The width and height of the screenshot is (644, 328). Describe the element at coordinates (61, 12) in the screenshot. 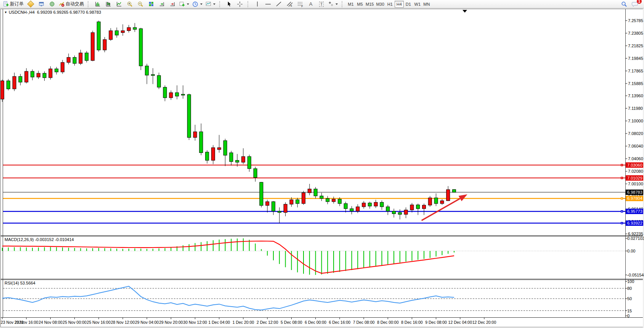

I see `ohlc-high: 6.99265` at that location.